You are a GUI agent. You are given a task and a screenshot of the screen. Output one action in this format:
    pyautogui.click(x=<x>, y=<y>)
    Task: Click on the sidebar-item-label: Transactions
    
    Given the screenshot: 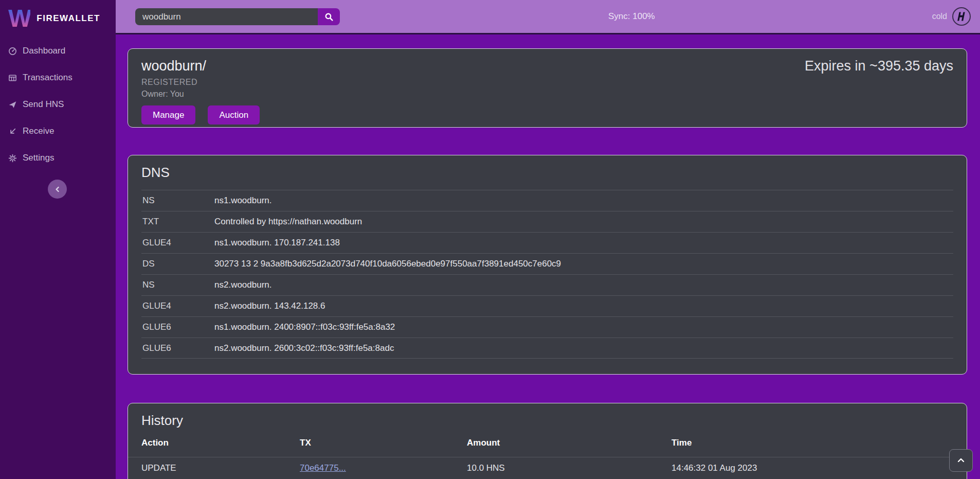 What is the action you would take?
    pyautogui.click(x=47, y=78)
    